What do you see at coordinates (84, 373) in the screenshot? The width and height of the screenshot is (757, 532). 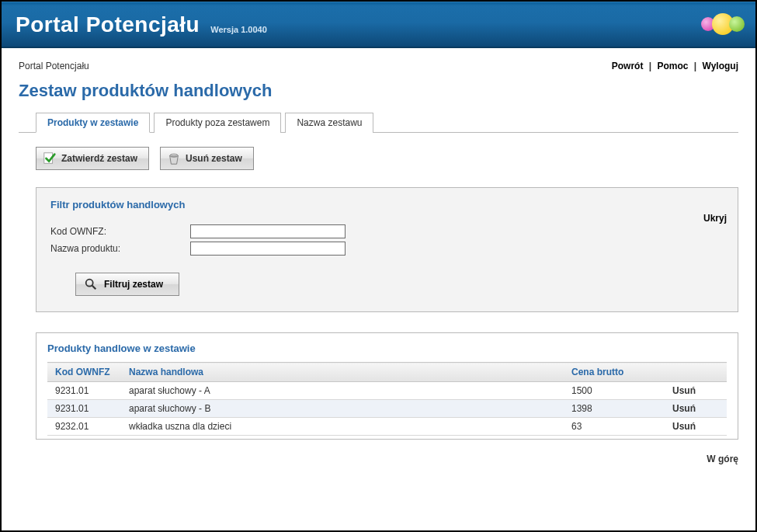 I see `col-header-kod: Kod OWNFZ` at bounding box center [84, 373].